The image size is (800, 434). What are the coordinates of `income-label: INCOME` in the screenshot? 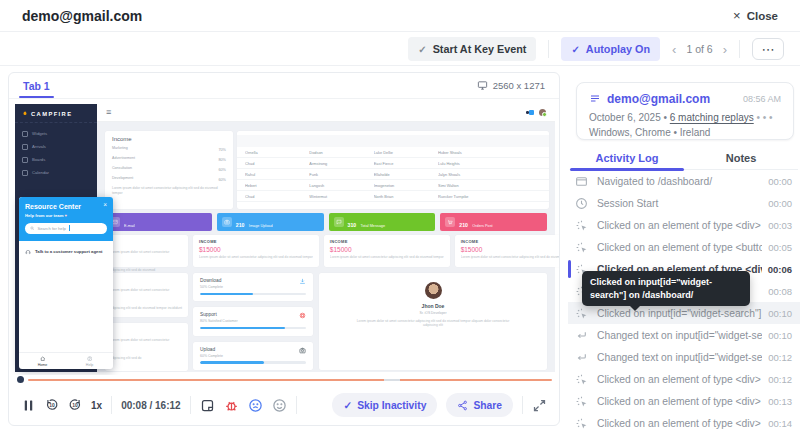 It's located at (387, 242).